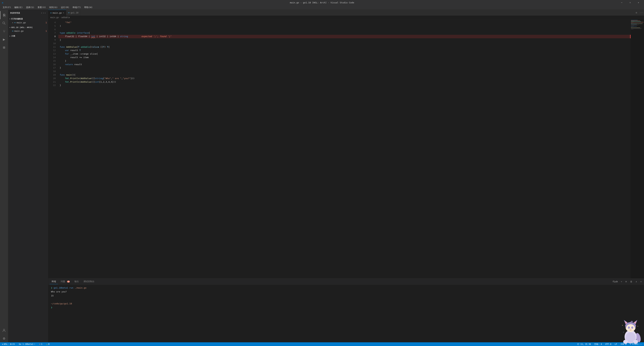 The width and height of the screenshot is (644, 346). I want to click on window-controls: ─ ❐ ✕, so click(630, 3).